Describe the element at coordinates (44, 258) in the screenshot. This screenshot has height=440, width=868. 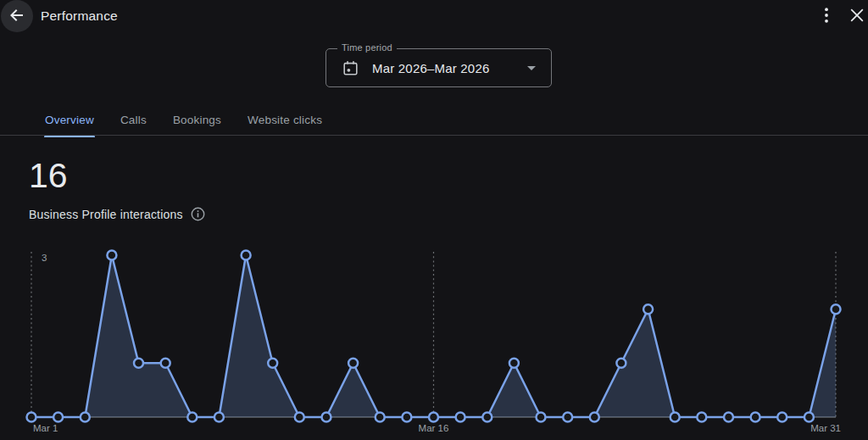
I see `y-axis-label: 3` at that location.